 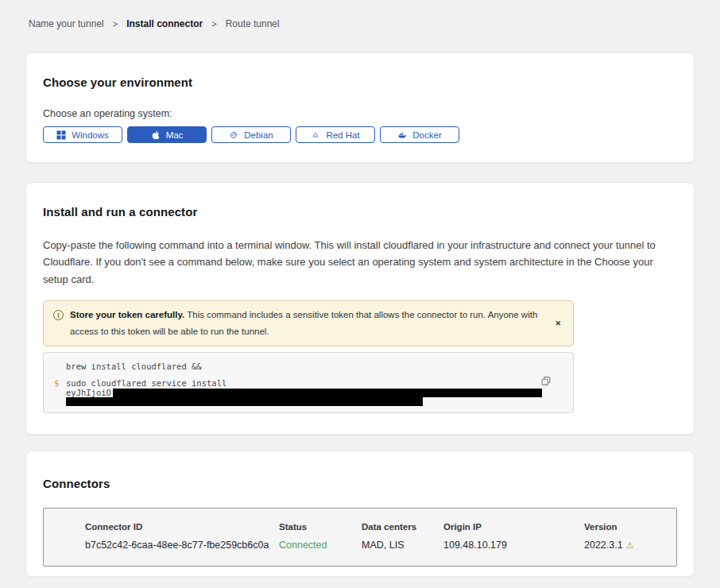 I want to click on os-button-redhat: Red Hat, so click(x=335, y=135).